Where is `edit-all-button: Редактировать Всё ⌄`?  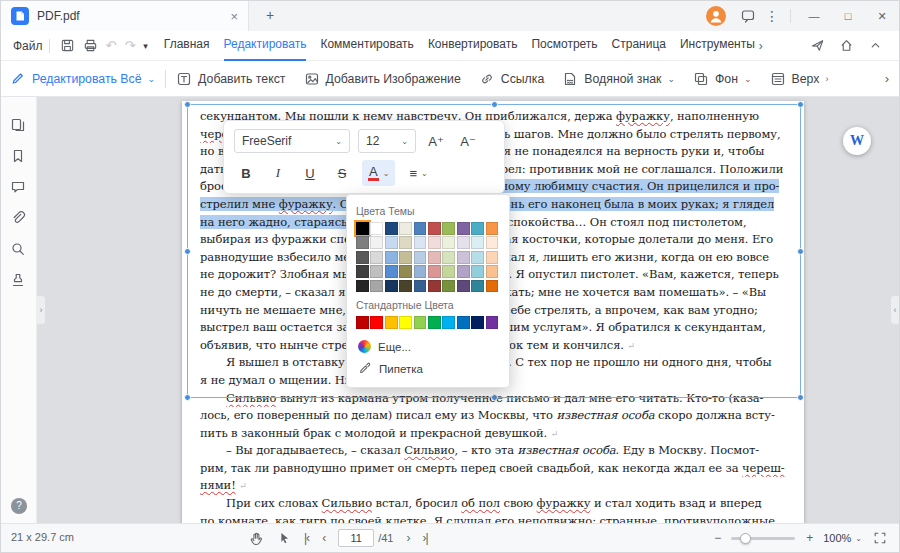
edit-all-button: Редактировать Всё ⌄ is located at coordinates (83, 79).